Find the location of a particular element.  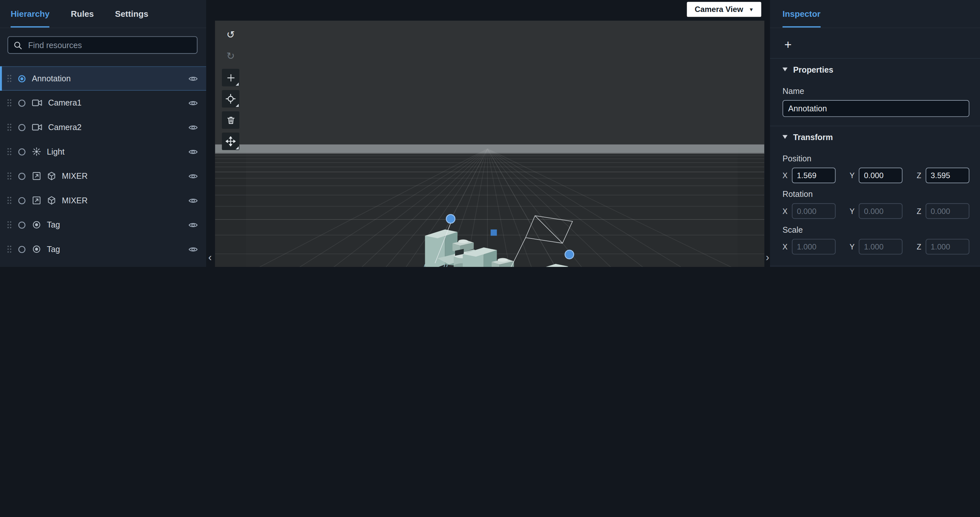

tree-item-camera2: Camera2 is located at coordinates (103, 128).